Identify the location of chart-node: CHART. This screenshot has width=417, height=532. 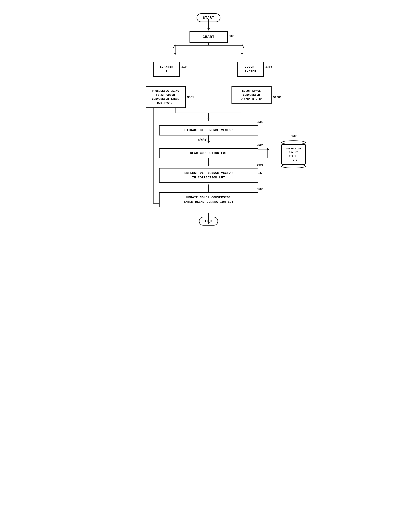
(208, 37).